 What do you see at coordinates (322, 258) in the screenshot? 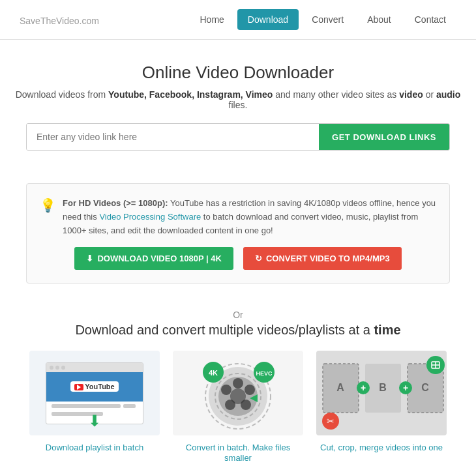
I see `convert-video-button: ↻ CONVERT VIDEO TO MP4/MP3` at bounding box center [322, 258].